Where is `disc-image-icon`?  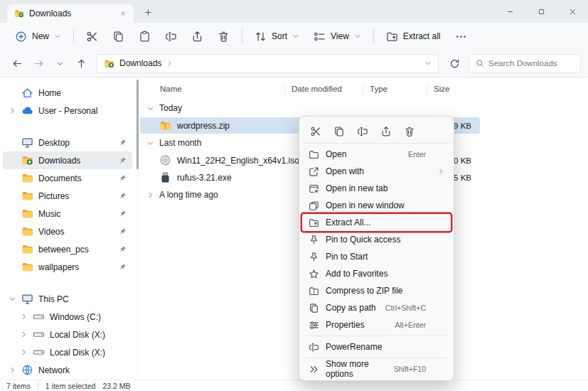 disc-image-icon is located at coordinates (165, 161).